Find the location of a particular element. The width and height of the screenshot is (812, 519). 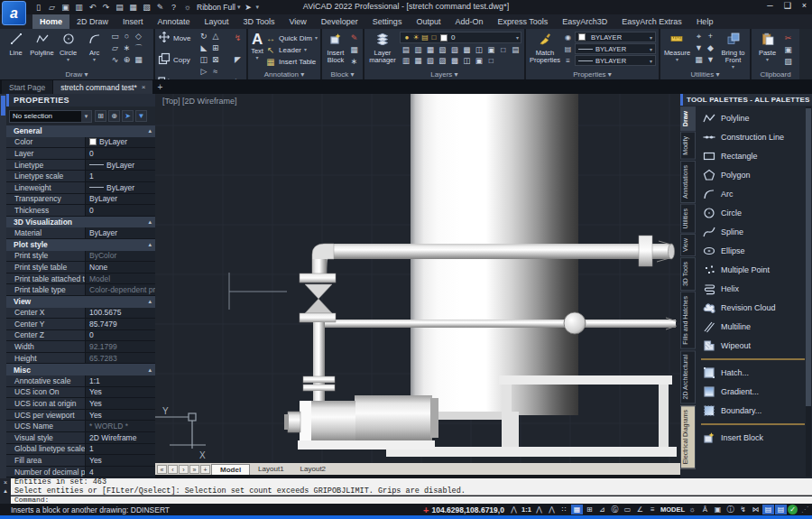

layer-tool-icon: ▨ is located at coordinates (455, 50).